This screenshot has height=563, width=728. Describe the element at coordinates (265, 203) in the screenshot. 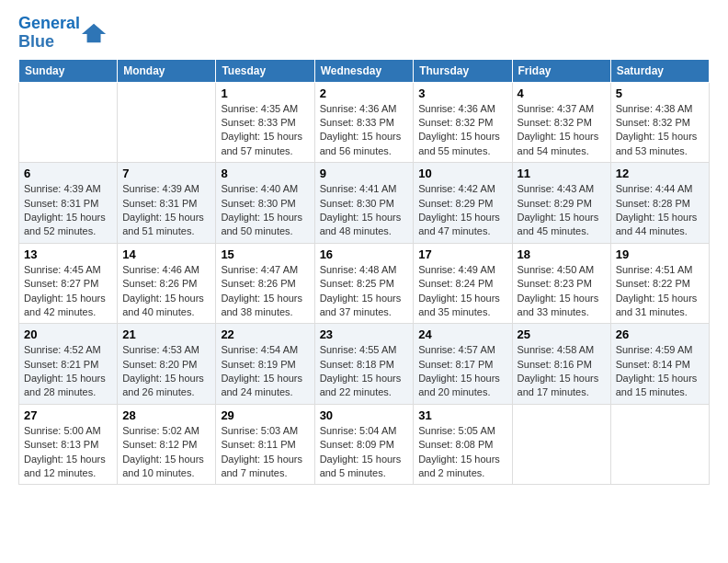

I see `calendar-cell: 8Sunrise: 4:40 AM Sunset: 8:30 PM Daylig…` at that location.